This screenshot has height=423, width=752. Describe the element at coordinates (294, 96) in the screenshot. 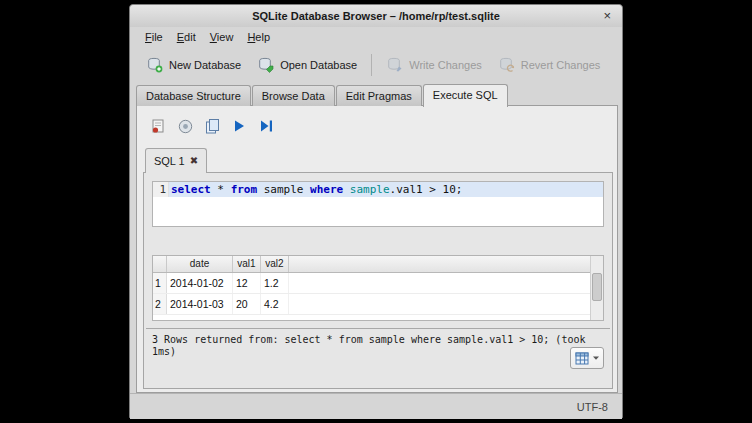

I see `tab-browse-data: Browse Data` at that location.